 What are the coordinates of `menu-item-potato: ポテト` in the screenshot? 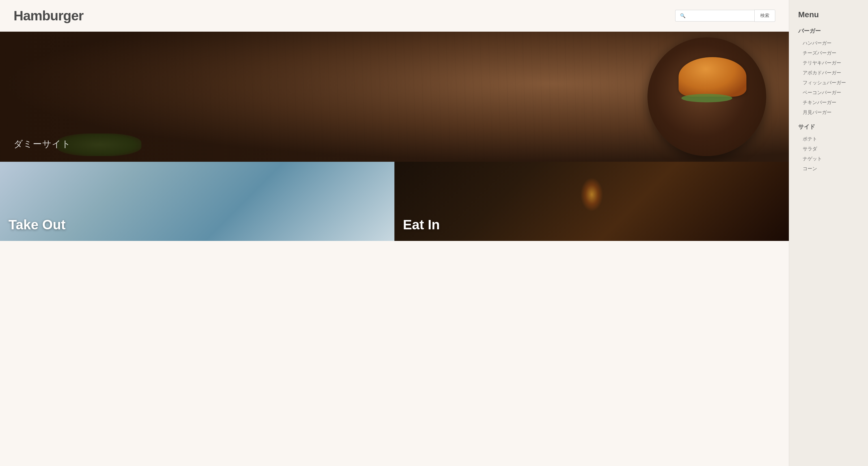 It's located at (829, 139).